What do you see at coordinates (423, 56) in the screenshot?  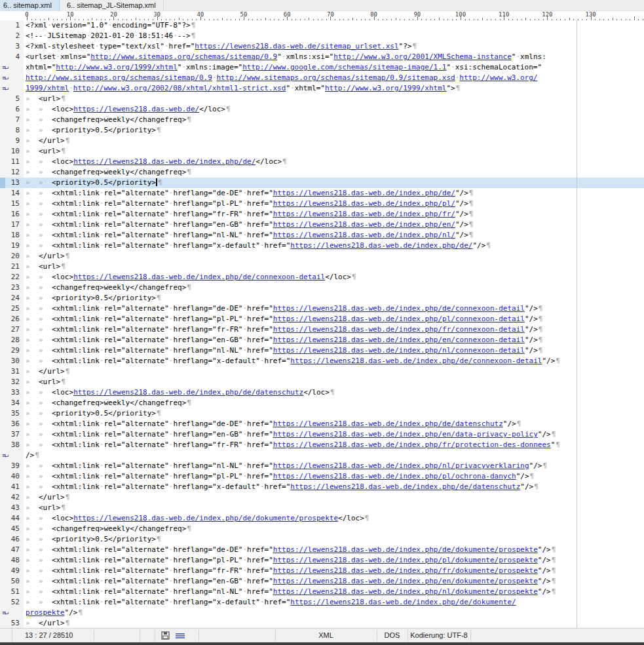 I see `url-link: http://www.w3.org/2001/XMLSchema-instanc…` at bounding box center [423, 56].